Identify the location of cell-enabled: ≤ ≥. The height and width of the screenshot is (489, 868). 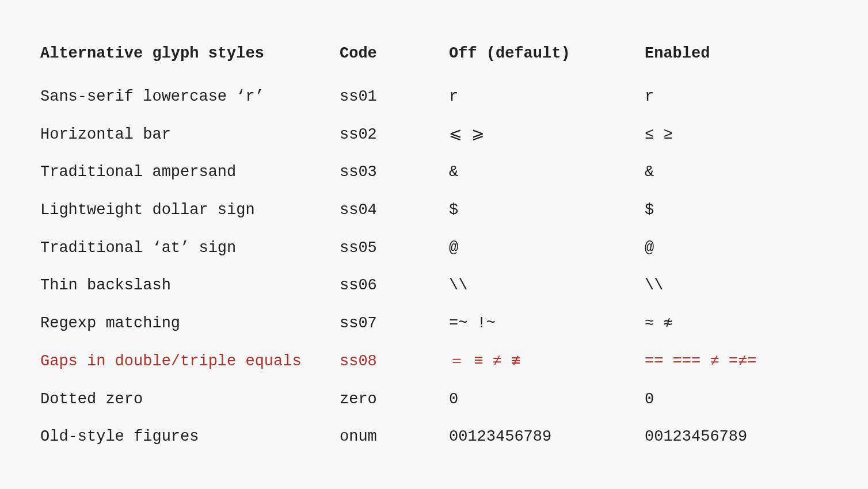
(736, 135).